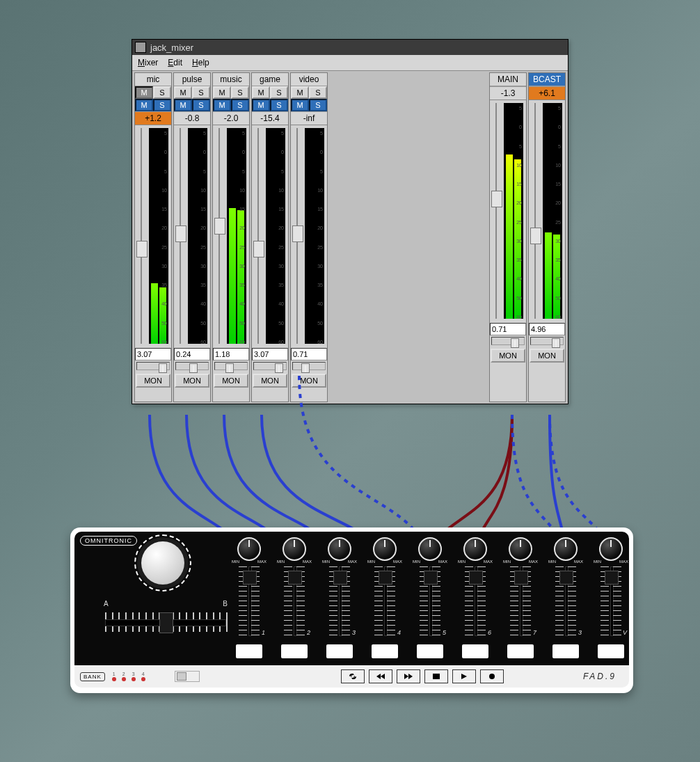  I want to click on channel-name: MAIN, so click(508, 79).